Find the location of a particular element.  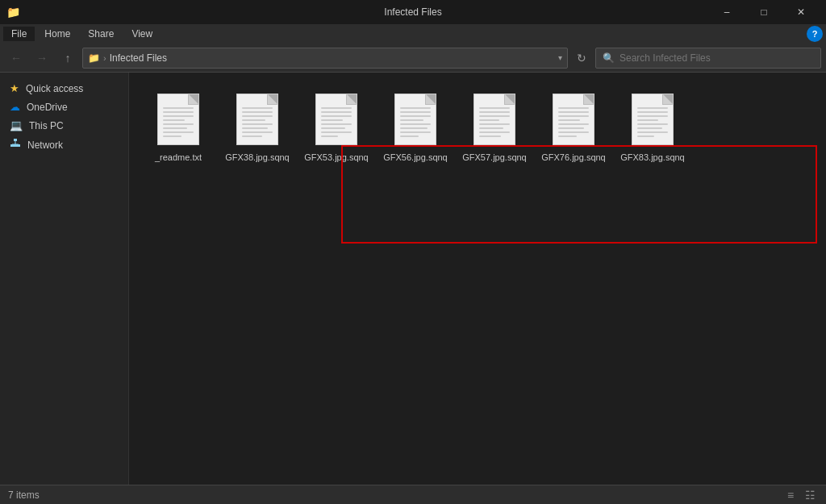

file-name-gfx53: GFX53.jpg.sqnq is located at coordinates (336, 157).